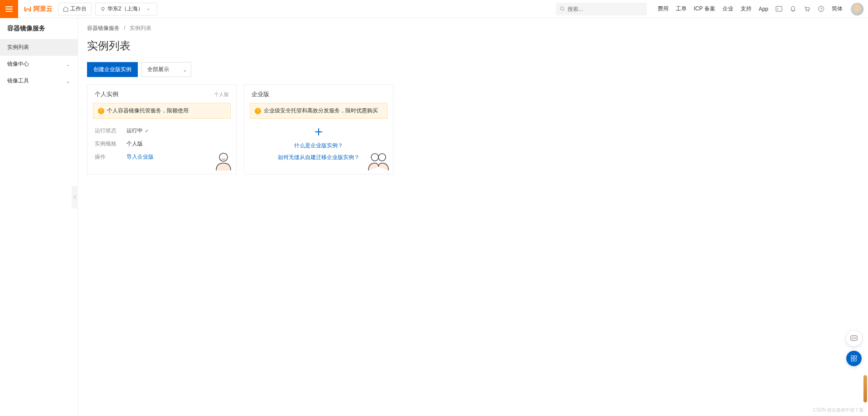 The height and width of the screenshot is (416, 868). Describe the element at coordinates (43, 9) in the screenshot. I see `logo-text: 阿里云` at that location.